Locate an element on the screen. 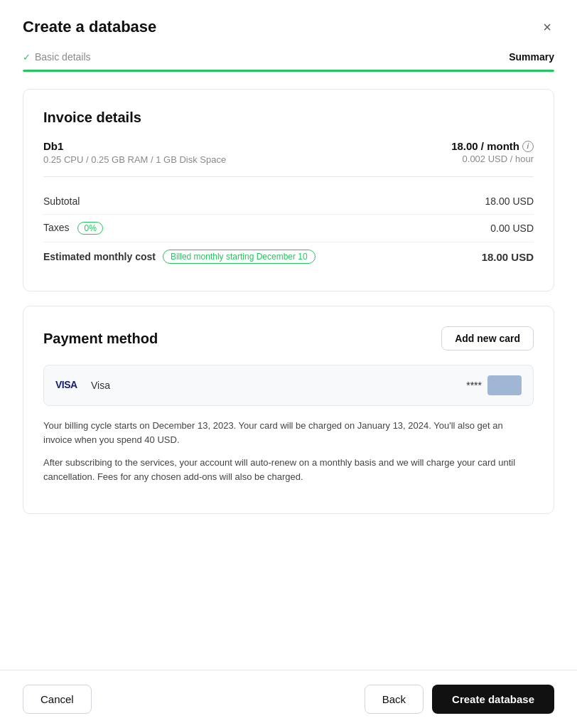  invoice-db-left: Db1 0.25 CPU / 0.25 GB RAM / 1 GB Disk S… is located at coordinates (135, 152).